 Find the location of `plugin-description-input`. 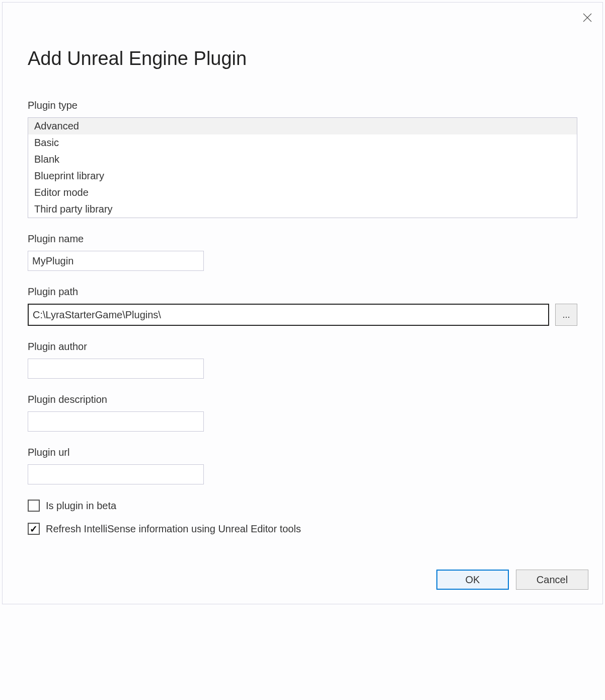

plugin-description-input is located at coordinates (116, 422).